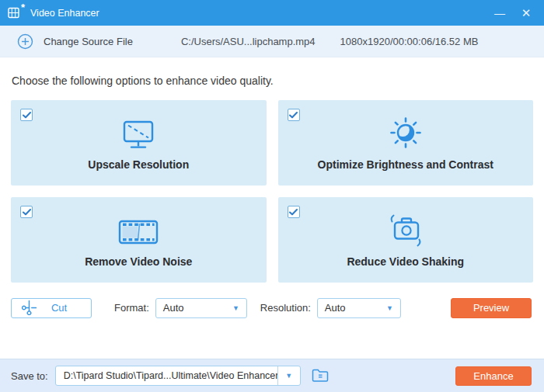 The width and height of the screenshot is (544, 392). I want to click on source-file-path: C:/Users/ASU...lipchamp.mp4, so click(249, 42).